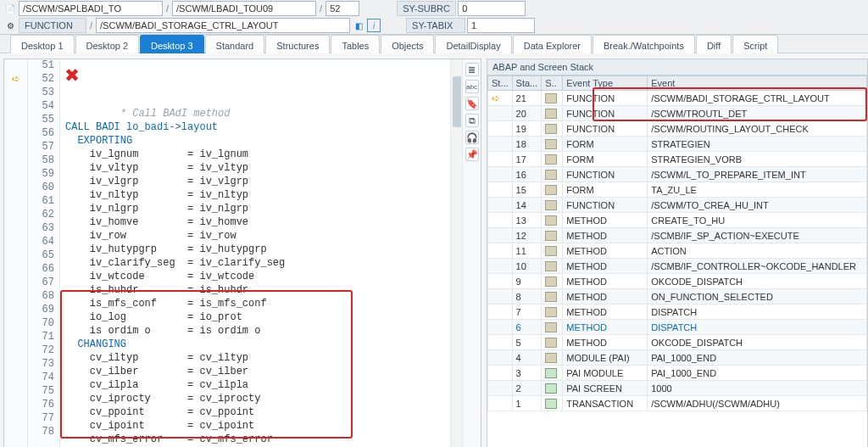 The image size is (868, 447). What do you see at coordinates (10, 8) in the screenshot?
I see `program-icon: 📄` at bounding box center [10, 8].